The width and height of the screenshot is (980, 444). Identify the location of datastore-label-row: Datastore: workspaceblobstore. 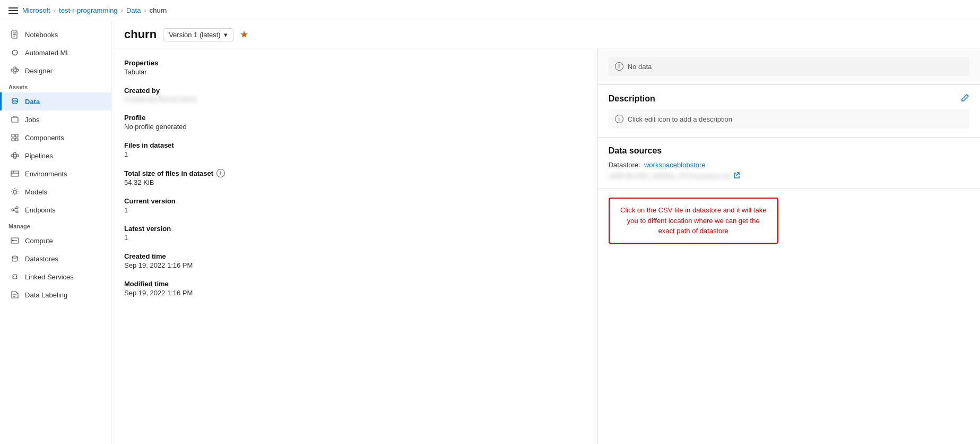
(789, 165).